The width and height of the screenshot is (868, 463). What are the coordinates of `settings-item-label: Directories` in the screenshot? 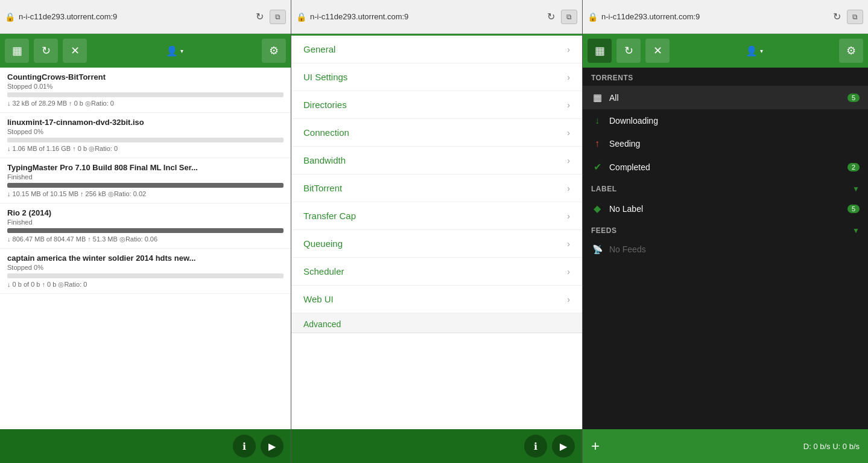 It's located at (436, 105).